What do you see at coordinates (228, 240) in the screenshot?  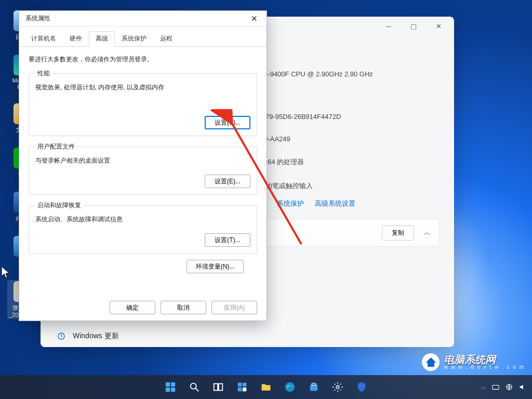 I see `startup-settings-button: 设置(T)...` at bounding box center [228, 240].